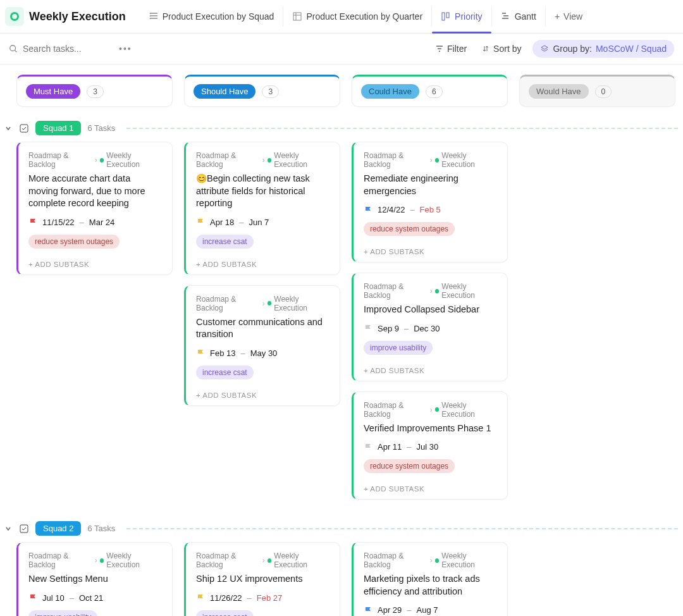 The height and width of the screenshot is (616, 683). What do you see at coordinates (430, 321) in the screenshot?
I see `col-could: Roadmap & Backlog› Weekly Execution Reme…` at bounding box center [430, 321].